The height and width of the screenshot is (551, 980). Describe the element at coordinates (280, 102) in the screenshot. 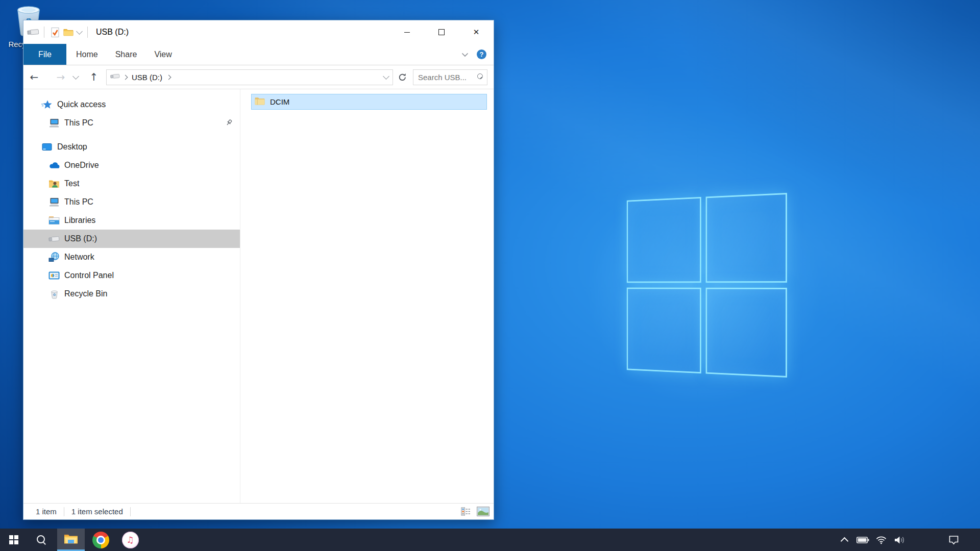

I see `file-name: DCIM` at that location.